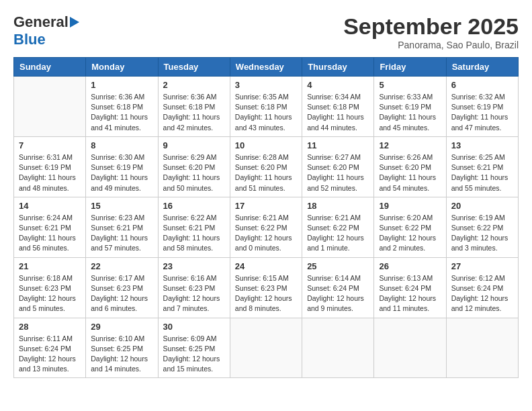 This screenshot has width=532, height=411. What do you see at coordinates (410, 287) in the screenshot?
I see `calendar-cell: 26Sunrise: 6:13 AMSunset: 6:24 PMDayligh…` at bounding box center [410, 287].